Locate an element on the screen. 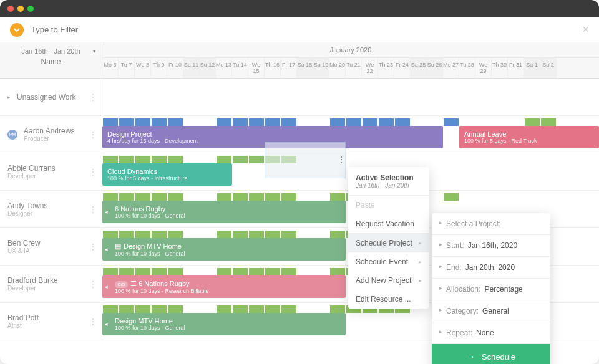 The image size is (599, 364). resource-role: Producer is located at coordinates (49, 138).